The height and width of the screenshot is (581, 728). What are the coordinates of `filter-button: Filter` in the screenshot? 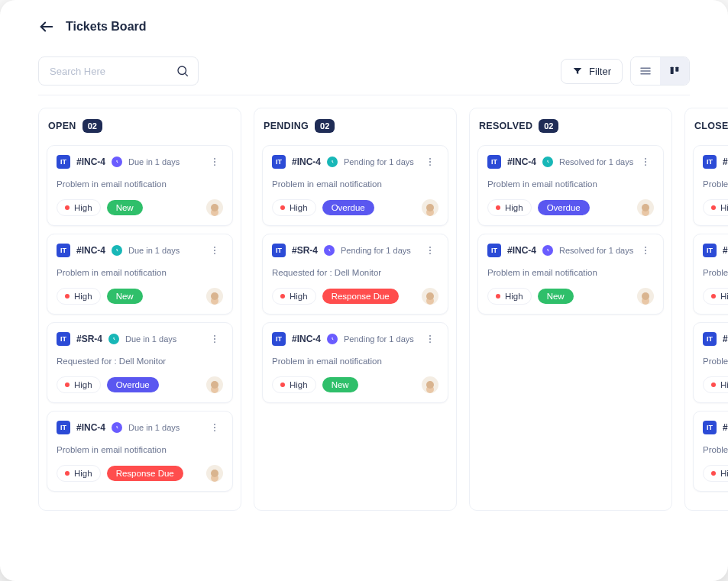 It's located at (591, 72).